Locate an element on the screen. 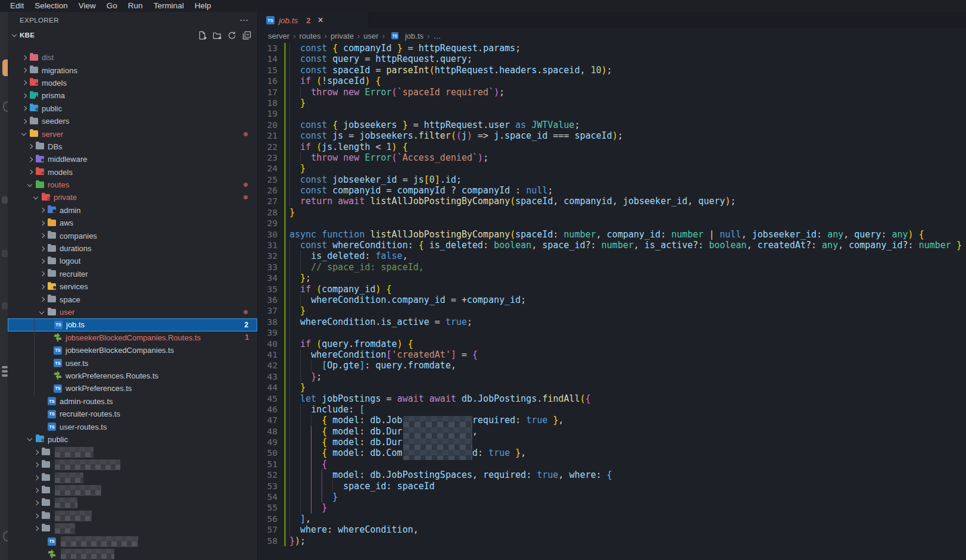  code-line-29: 29 is located at coordinates (612, 223).